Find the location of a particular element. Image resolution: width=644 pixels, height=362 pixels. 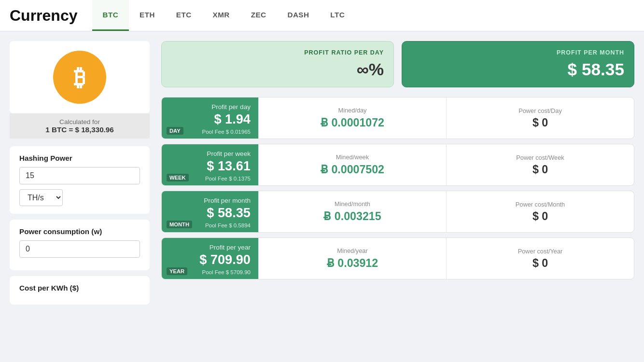

power-cell-3: Power cost/Year $ 0 is located at coordinates (540, 259).